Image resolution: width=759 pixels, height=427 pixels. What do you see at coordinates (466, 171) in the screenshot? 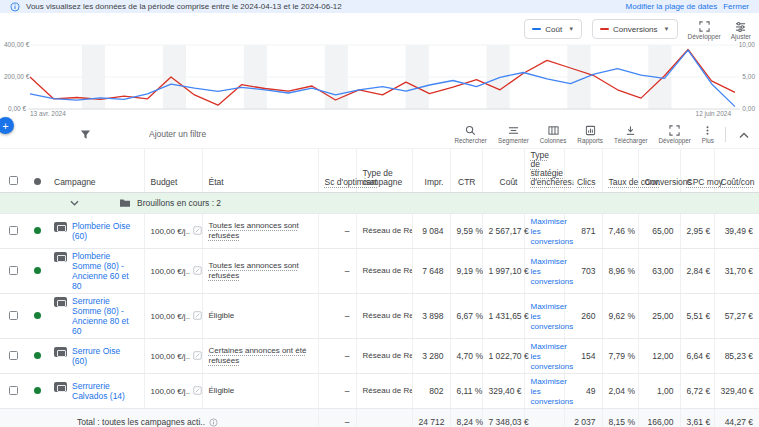
I see `col-header-ctr: CTR` at bounding box center [466, 171].